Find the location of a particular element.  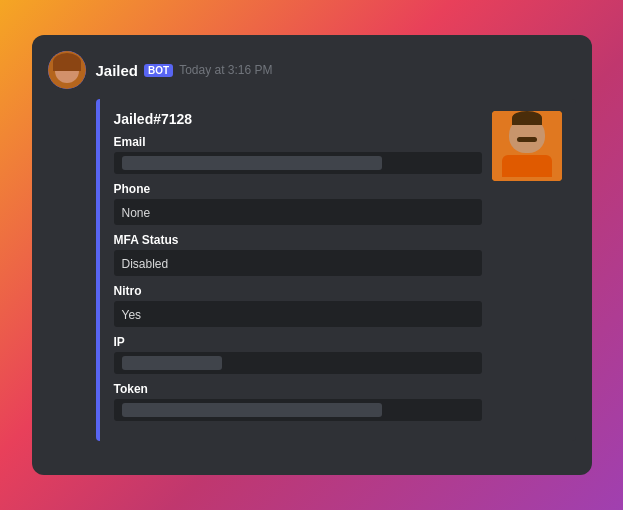

redacted-ip is located at coordinates (172, 363).